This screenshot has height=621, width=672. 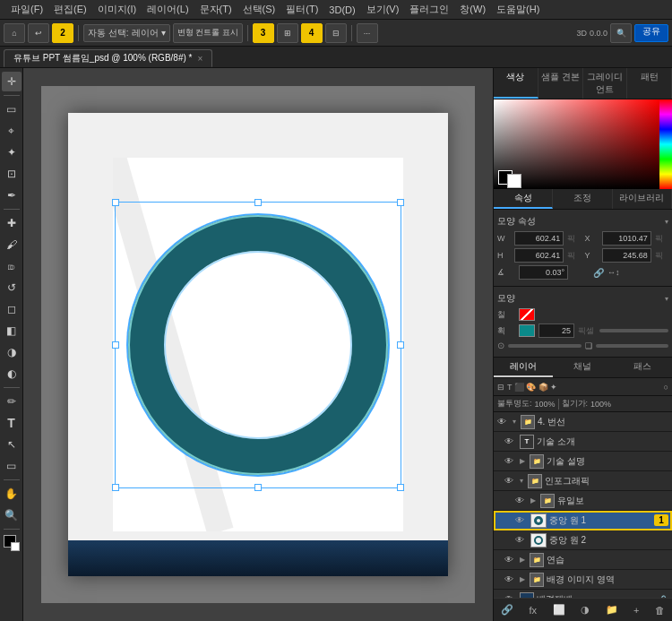 I want to click on align-distribute-button: ⊞, so click(x=288, y=33).